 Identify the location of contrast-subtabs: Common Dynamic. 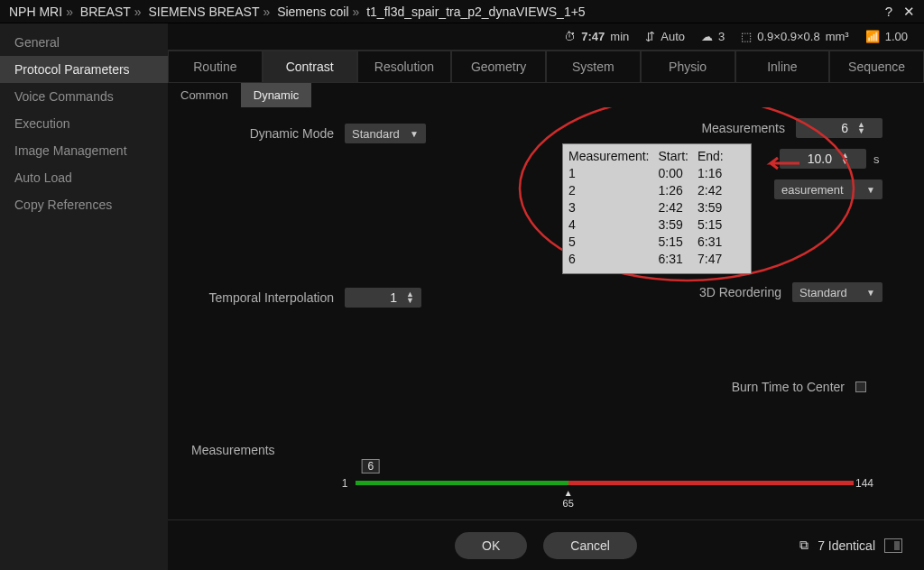
(546, 96).